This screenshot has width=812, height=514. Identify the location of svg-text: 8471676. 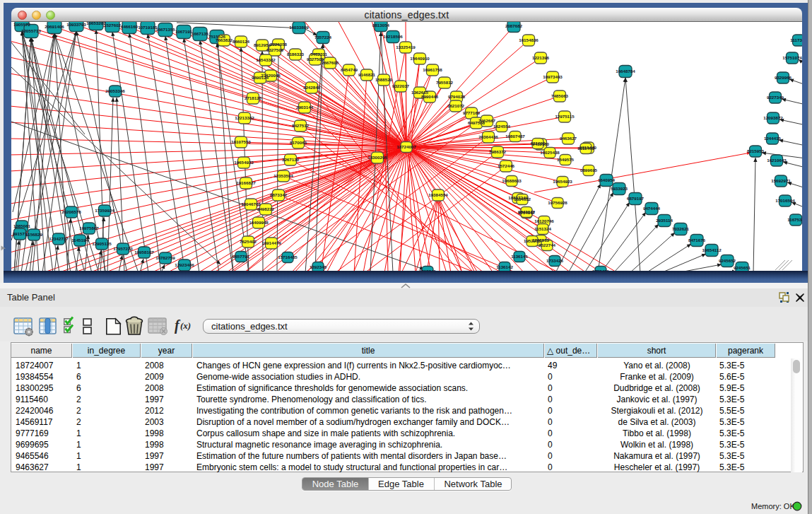
(697, 240).